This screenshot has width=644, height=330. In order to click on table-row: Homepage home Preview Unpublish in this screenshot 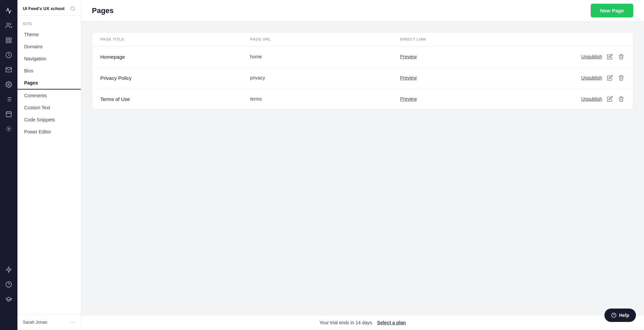, I will do `click(363, 57)`.